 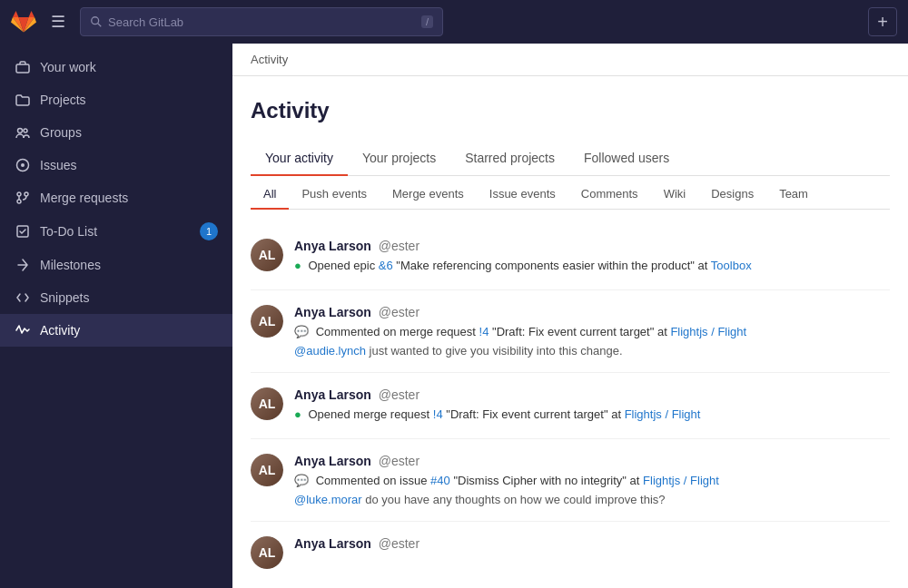 I want to click on menu-icon: ☰, so click(x=58, y=22).